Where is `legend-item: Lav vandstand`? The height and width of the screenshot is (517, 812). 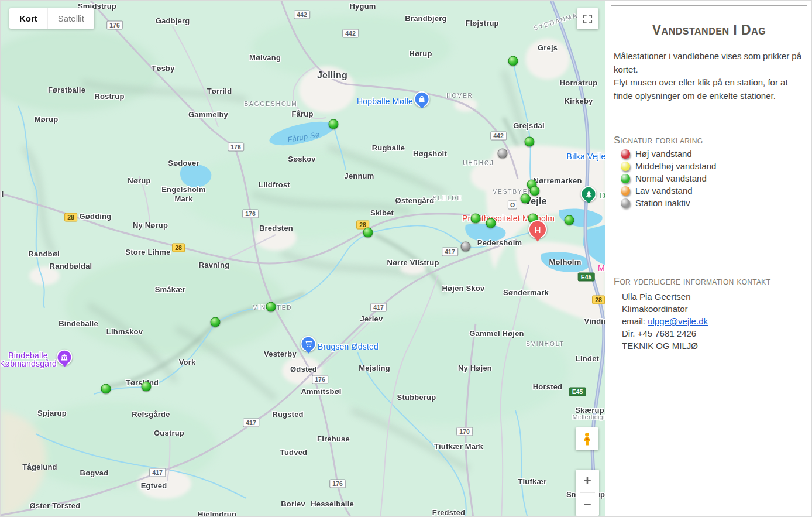 legend-item: Lav vandstand is located at coordinates (713, 191).